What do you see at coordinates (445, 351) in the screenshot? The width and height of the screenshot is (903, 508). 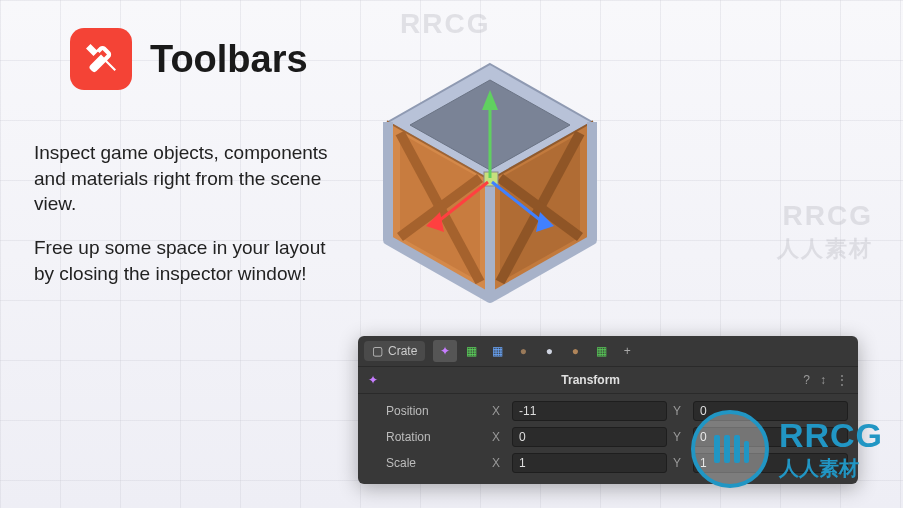 I see `transform-tool: ✦` at bounding box center [445, 351].